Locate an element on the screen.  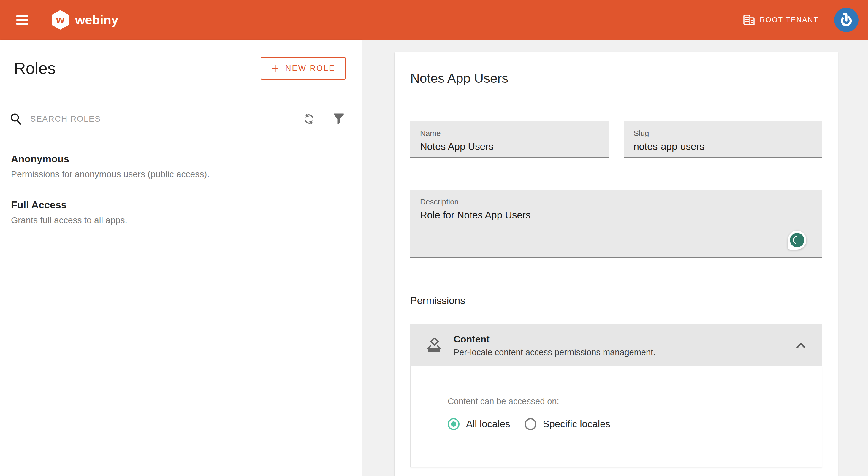
plus-icon is located at coordinates (275, 68).